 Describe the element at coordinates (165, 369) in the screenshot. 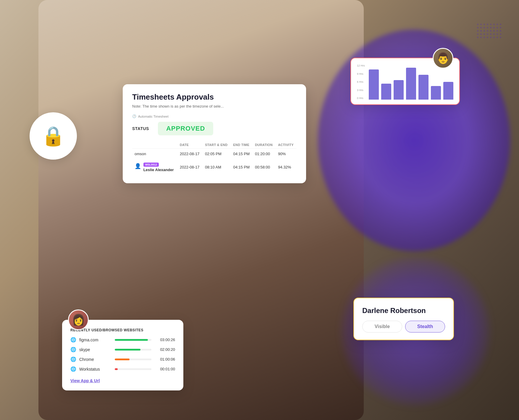

I see `website-time: 00:01:00` at that location.